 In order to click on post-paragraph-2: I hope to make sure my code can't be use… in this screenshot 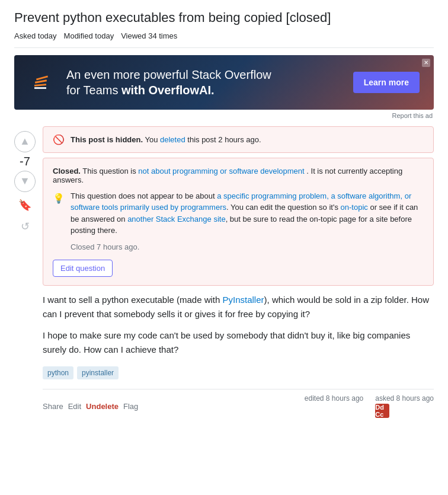, I will do `click(238, 343)`.